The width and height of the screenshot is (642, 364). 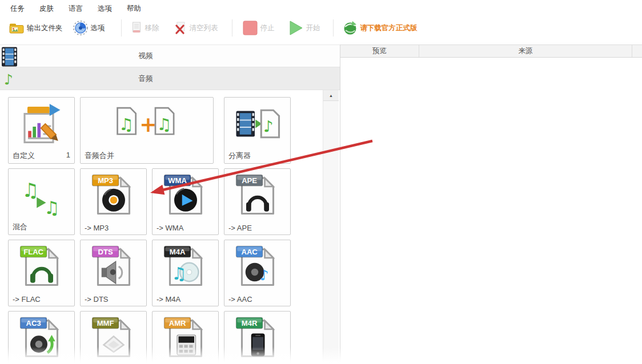 What do you see at coordinates (33, 323) in the screenshot?
I see `svg-text: AC3` at bounding box center [33, 323].